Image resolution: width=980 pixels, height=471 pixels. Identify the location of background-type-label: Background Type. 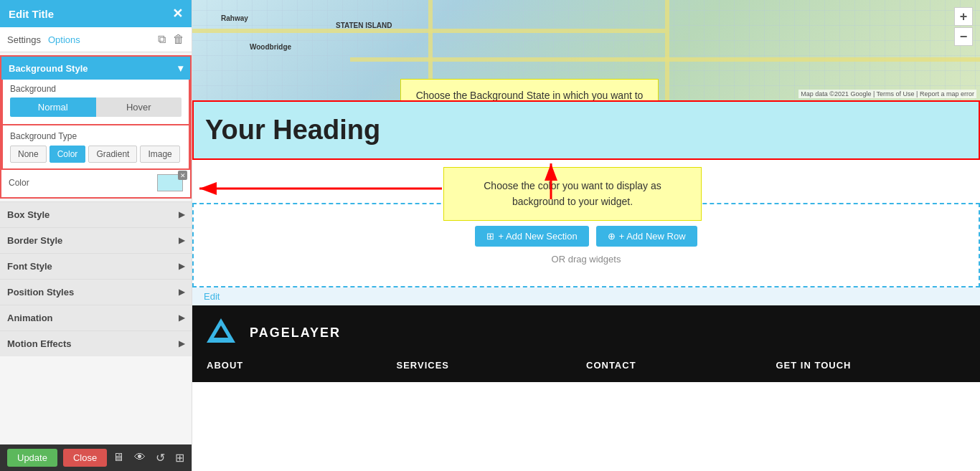
(96, 136).